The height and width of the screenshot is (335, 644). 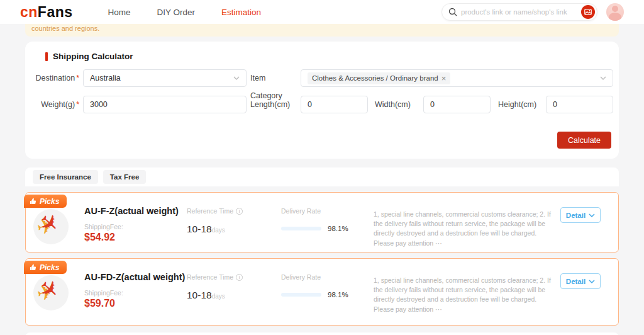 What do you see at coordinates (453, 12) in the screenshot?
I see `search-icon` at bounding box center [453, 12].